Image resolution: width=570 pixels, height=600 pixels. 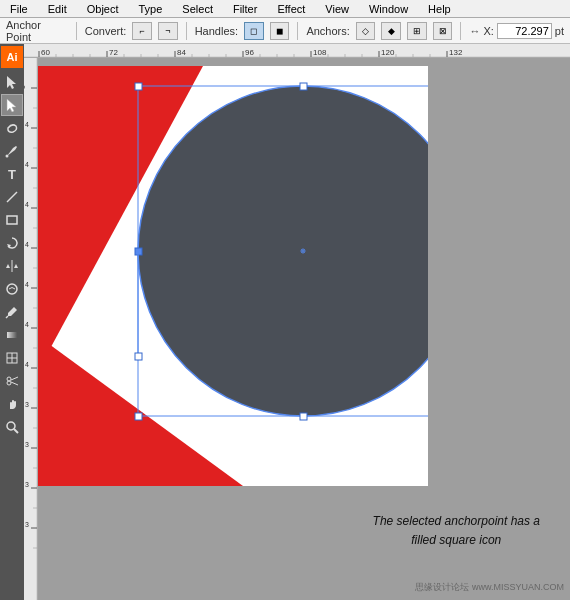 I want to click on annotation-text: The selected anchorpoint has a filled sq…, so click(x=456, y=531).